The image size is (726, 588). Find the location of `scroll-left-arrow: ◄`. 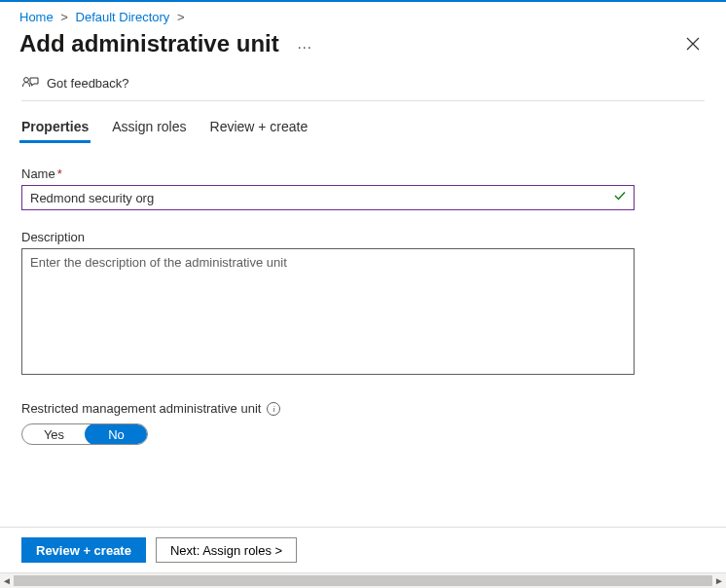

scroll-left-arrow: ◄ is located at coordinates (7, 580).